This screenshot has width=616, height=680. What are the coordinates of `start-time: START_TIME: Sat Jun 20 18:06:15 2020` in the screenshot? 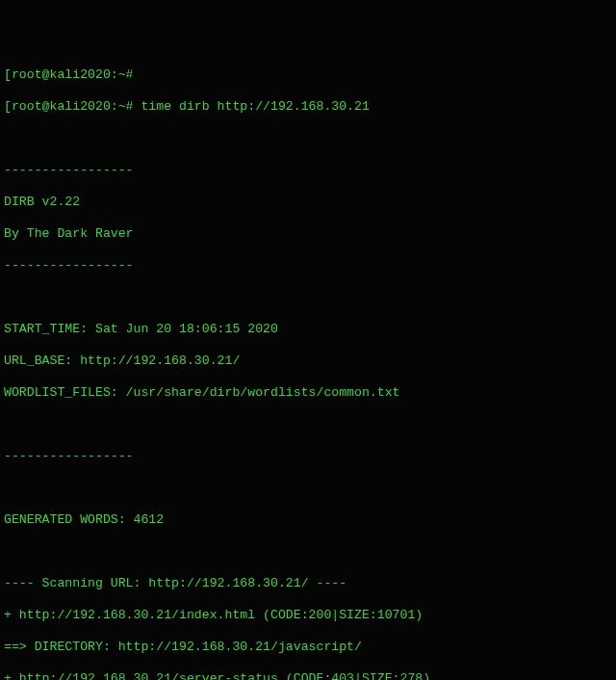 It's located at (308, 329).